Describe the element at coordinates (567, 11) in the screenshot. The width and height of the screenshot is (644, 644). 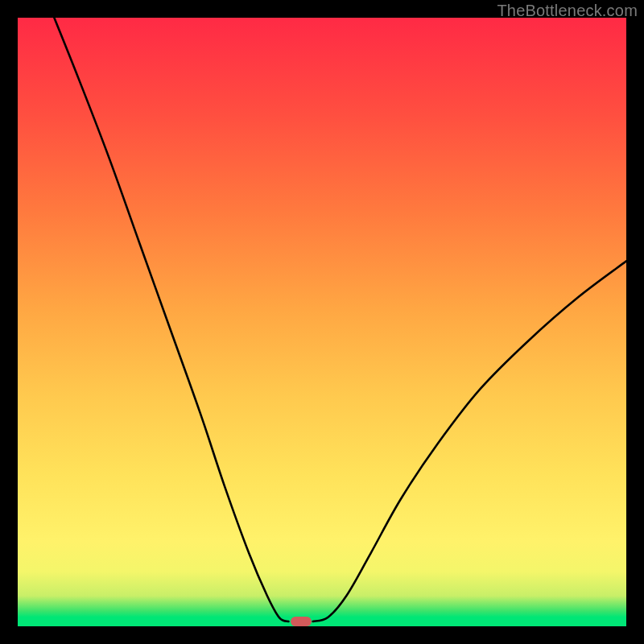
I see `watermark-label: TheBottleneck.com` at that location.